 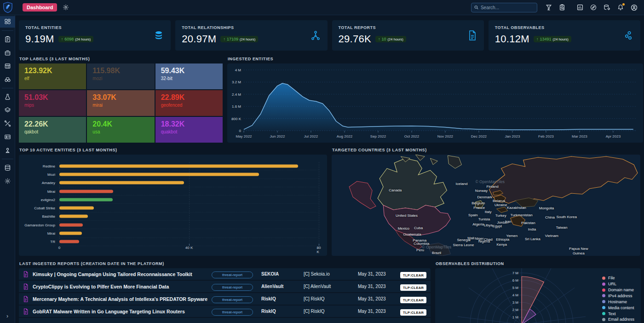 I want to click on svg-text: Sep 2022, so click(x=378, y=136).